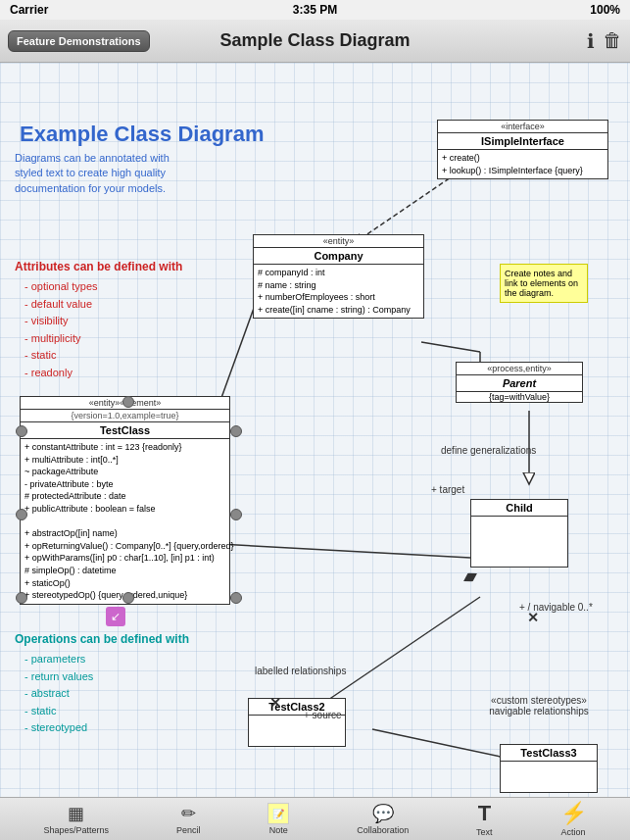 The width and height of the screenshot is (630, 840). Describe the element at coordinates (128, 402) in the screenshot. I see `handle-tm` at that location.